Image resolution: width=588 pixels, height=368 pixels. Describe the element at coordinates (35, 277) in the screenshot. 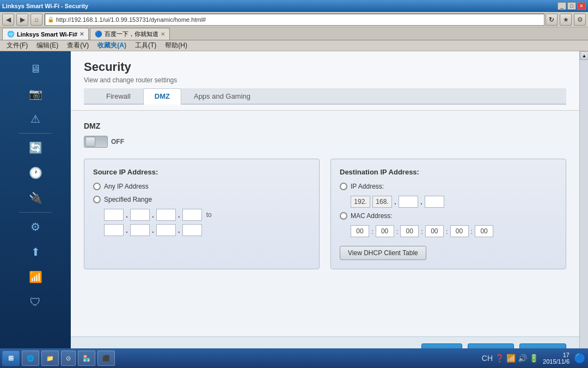

I see `sidebar-item-wifi: 📶` at that location.